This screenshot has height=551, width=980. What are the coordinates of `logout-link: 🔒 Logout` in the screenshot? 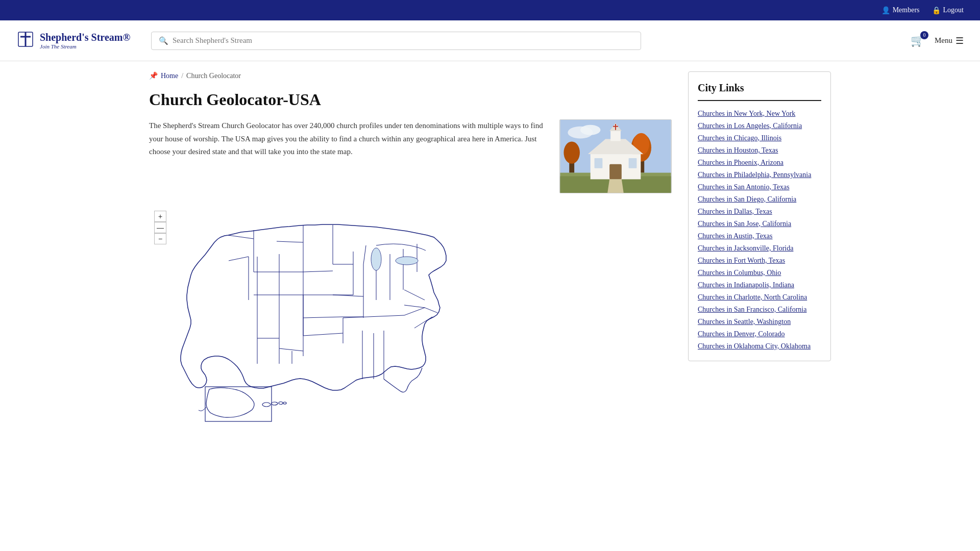 It's located at (948, 10).